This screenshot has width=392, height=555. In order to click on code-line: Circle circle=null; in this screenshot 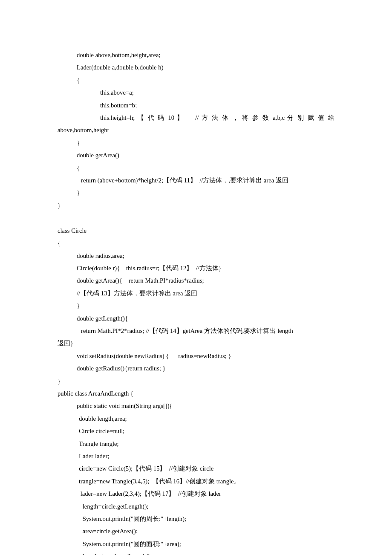, I will do `click(196, 431)`.